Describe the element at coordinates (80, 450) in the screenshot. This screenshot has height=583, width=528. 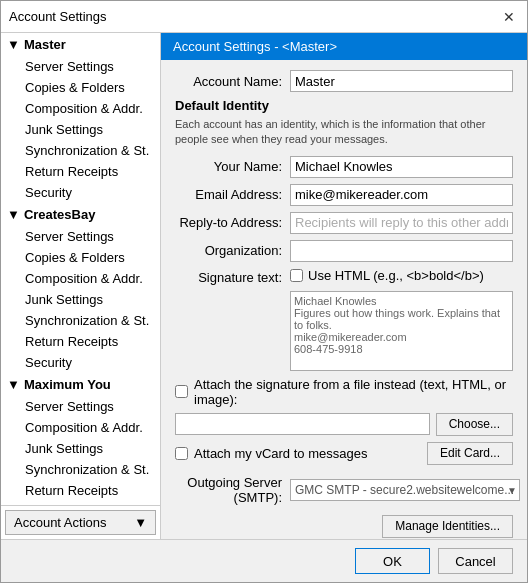
I see `maximum-you-subitems: Server Settings Composition & Addr. Junk…` at that location.